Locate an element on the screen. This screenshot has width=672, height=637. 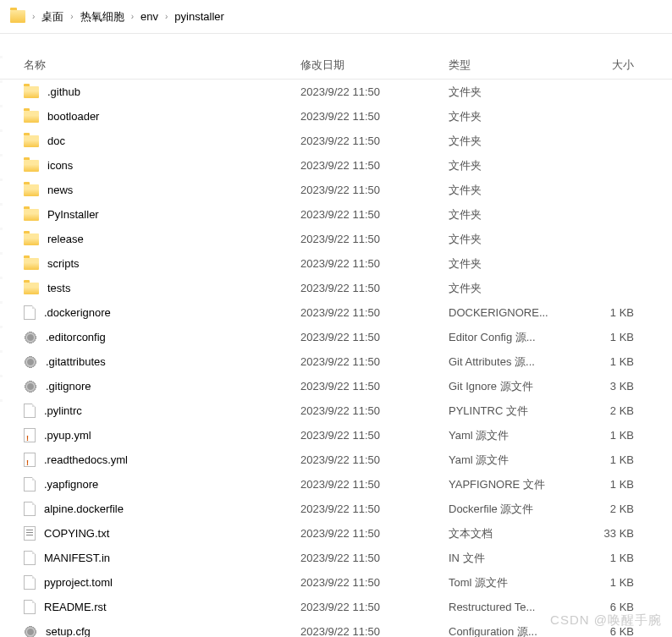
file-type: YAPFIGNORE 文件 is located at coordinates (515, 485).